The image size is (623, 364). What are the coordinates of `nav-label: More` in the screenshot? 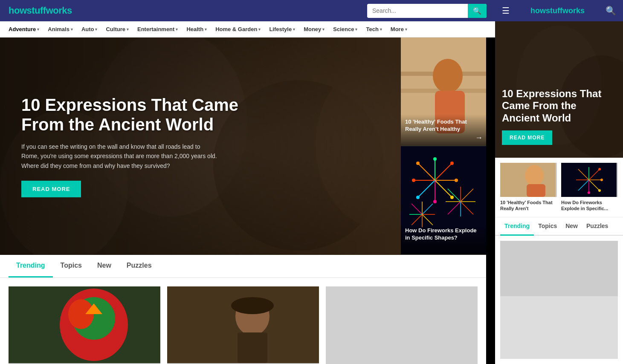 It's located at (397, 29).